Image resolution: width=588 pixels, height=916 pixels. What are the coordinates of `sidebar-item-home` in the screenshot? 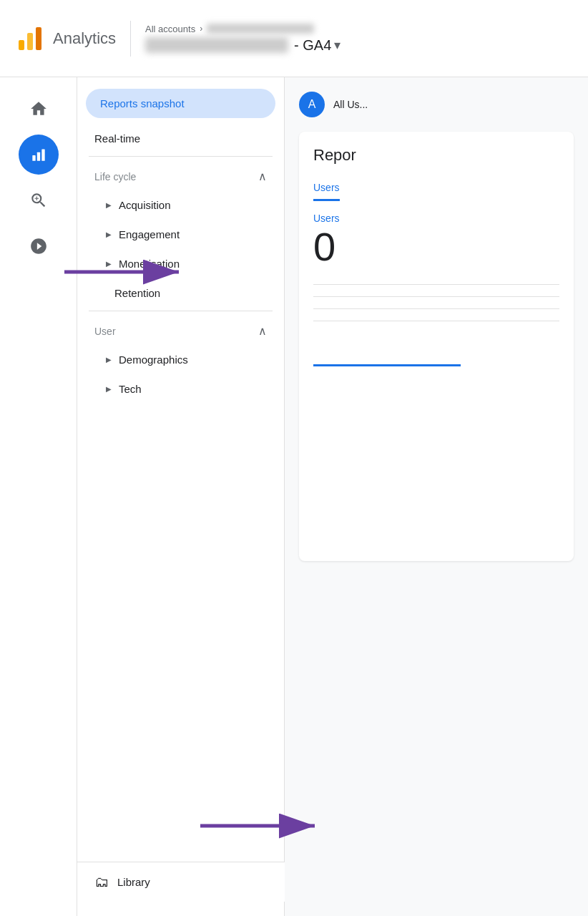 It's located at (39, 109).